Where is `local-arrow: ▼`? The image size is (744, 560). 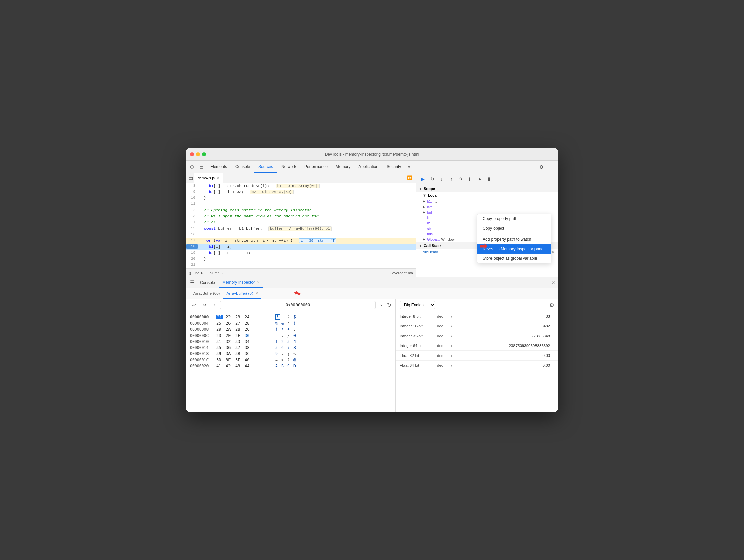
local-arrow: ▼ is located at coordinates (424, 195).